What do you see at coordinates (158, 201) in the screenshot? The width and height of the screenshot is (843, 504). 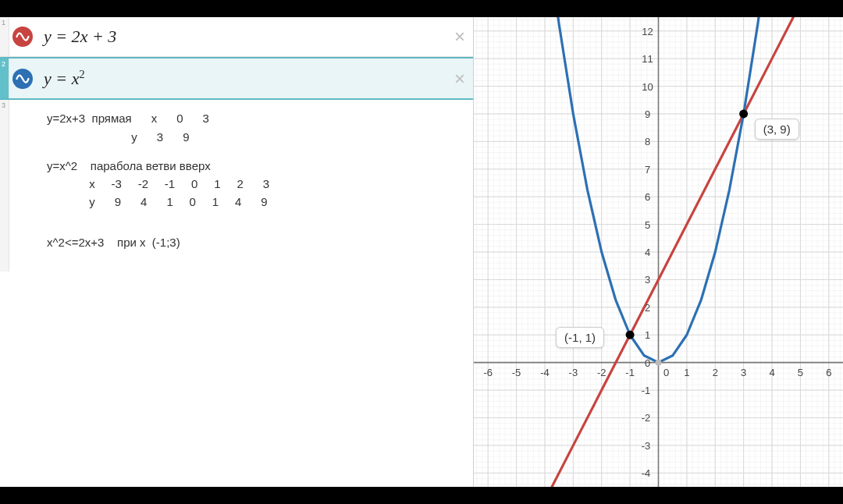 I see `note-line: y 9 4 1 0 1 4 9` at bounding box center [158, 201].